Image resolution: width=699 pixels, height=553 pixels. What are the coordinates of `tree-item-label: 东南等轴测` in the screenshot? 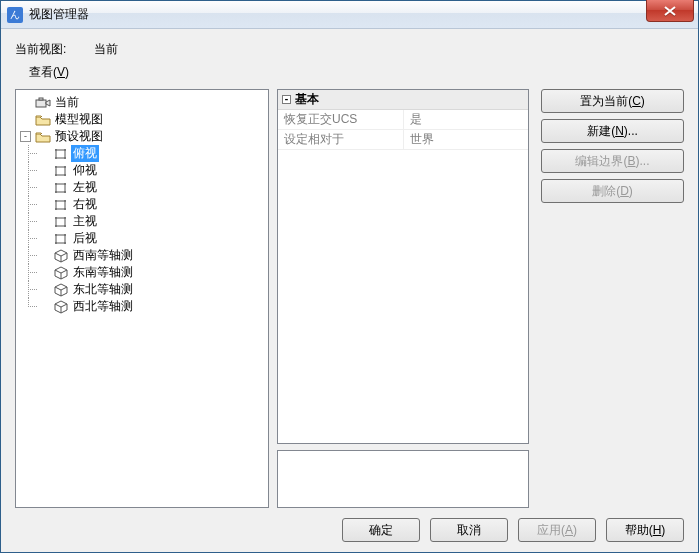 It's located at (103, 272).